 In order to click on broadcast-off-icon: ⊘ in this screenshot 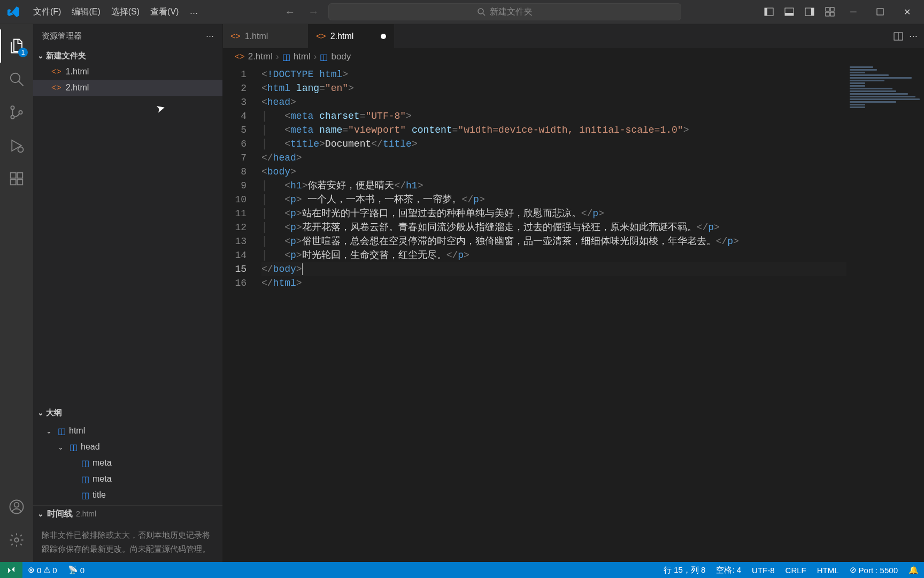, I will do `click(853, 570)`.